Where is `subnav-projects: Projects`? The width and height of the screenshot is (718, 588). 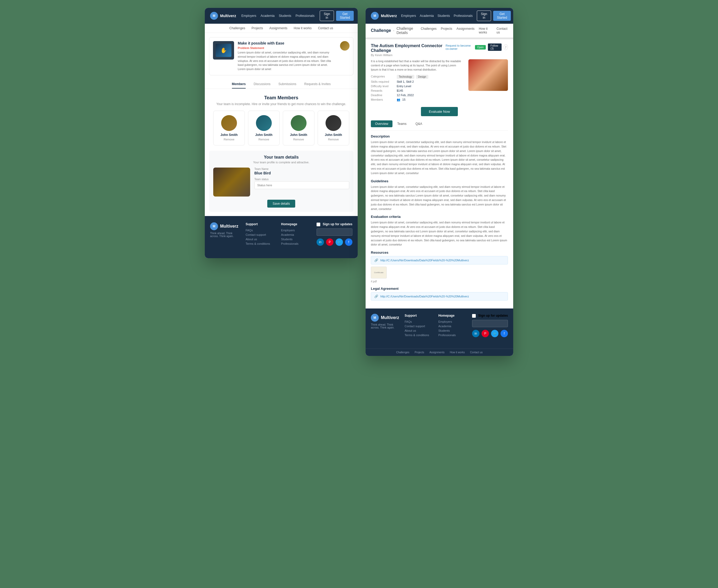 subnav-projects: Projects is located at coordinates (257, 28).